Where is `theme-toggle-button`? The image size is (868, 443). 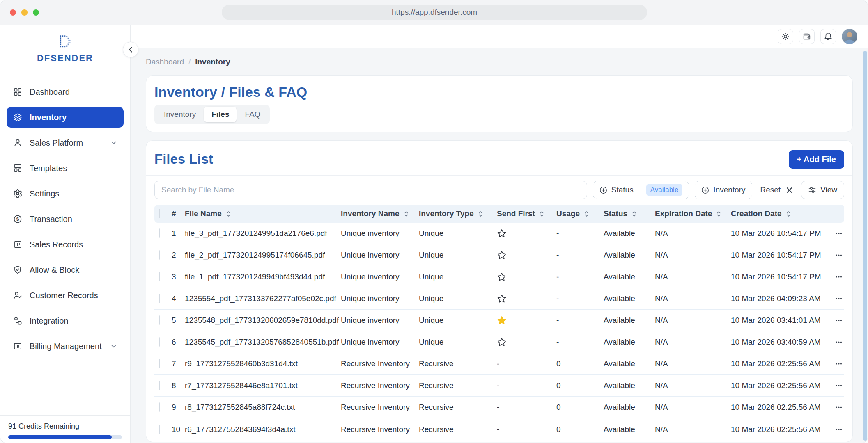 theme-toggle-button is located at coordinates (785, 37).